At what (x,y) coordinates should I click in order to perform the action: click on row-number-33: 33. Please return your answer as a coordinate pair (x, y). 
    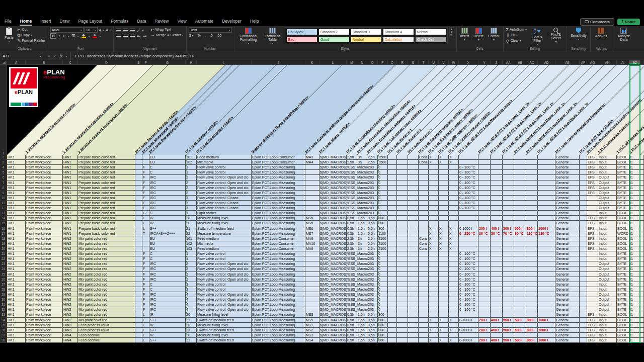
    Looking at the image, I should click on (4, 315).